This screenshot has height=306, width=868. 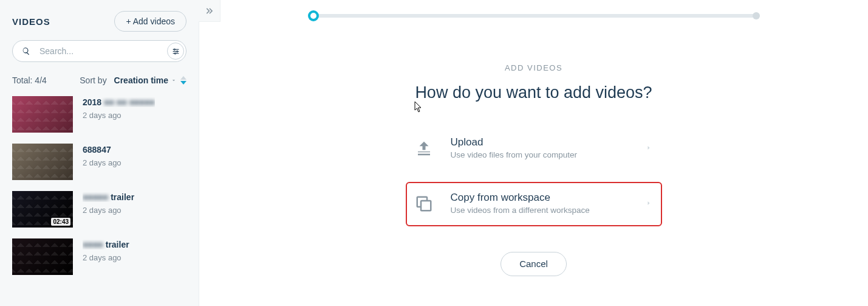 What do you see at coordinates (108, 197) in the screenshot?
I see `video-title: ■■■■■ trailer` at bounding box center [108, 197].